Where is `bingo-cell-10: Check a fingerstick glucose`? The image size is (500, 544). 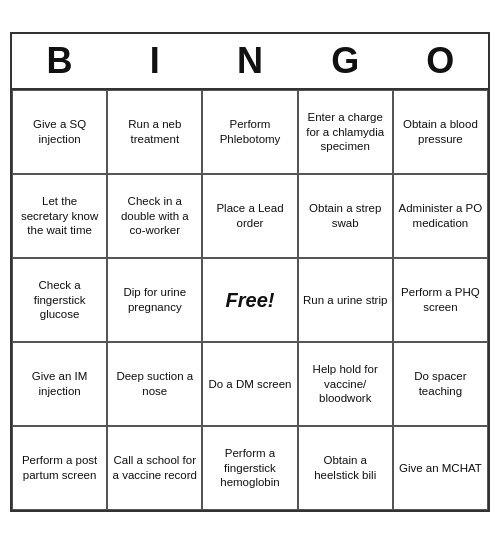 bingo-cell-10: Check a fingerstick glucose is located at coordinates (60, 300).